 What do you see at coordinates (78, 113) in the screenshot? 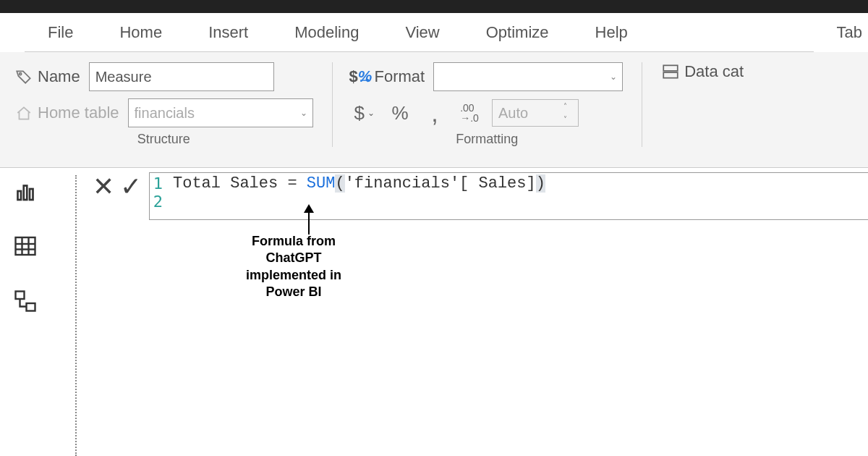
I see `home-table-label: Home table` at bounding box center [78, 113].